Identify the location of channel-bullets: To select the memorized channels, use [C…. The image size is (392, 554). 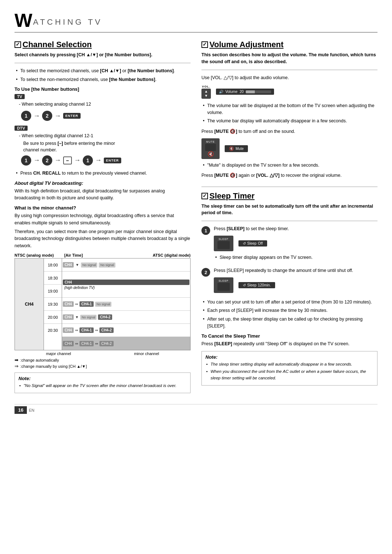
(102, 76).